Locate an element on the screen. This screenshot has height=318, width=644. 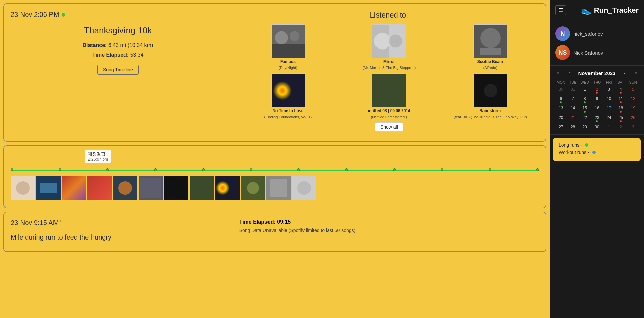
album-name-mirror: Mirror is located at coordinates (389, 62).